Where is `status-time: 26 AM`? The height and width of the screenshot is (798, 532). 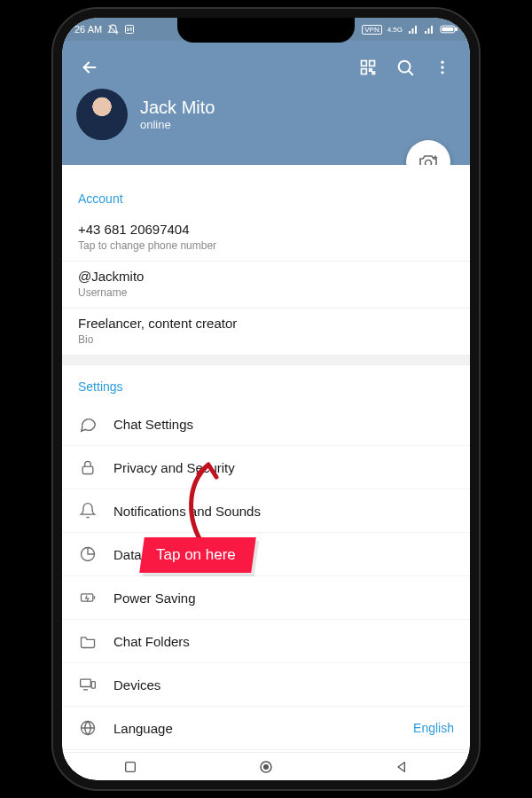
status-time: 26 AM is located at coordinates (89, 29).